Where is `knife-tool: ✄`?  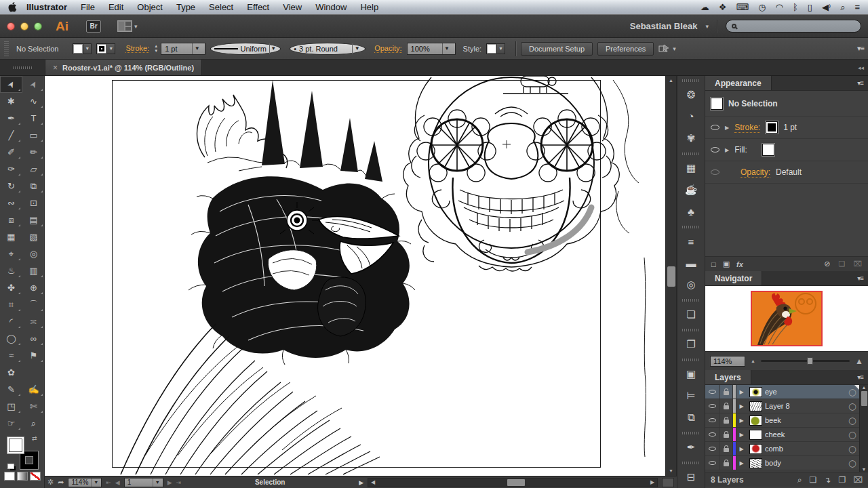
knife-tool: ✄ is located at coordinates (34, 407).